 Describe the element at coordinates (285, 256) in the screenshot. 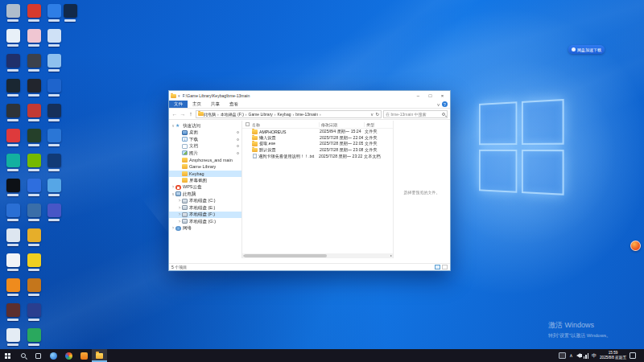

I see `scrollbar-thumb` at that location.